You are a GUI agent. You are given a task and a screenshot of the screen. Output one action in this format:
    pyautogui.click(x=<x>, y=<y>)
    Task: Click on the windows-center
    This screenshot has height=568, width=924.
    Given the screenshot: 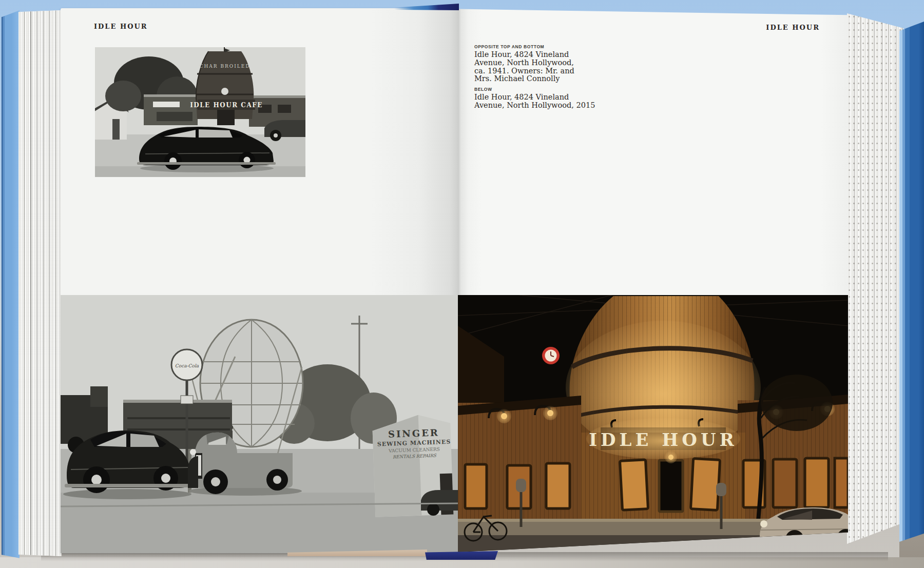 What is the action you would take?
    pyautogui.click(x=670, y=481)
    